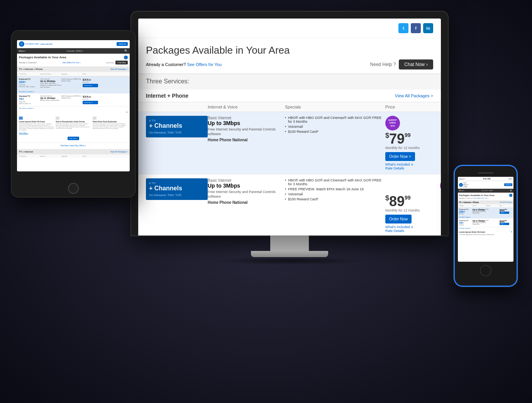  I want to click on desktop-section-bg: Three Services:, so click(290, 82).